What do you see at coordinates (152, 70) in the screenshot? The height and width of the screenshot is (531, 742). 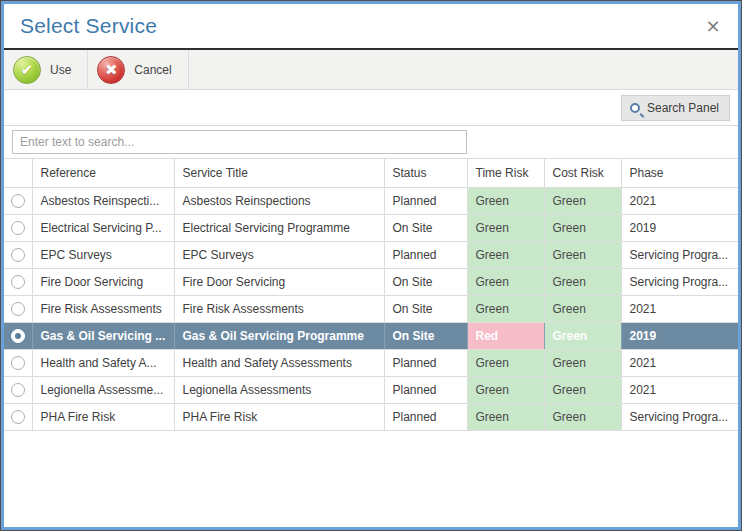 I see `cancel-button-label: Cancel` at bounding box center [152, 70].